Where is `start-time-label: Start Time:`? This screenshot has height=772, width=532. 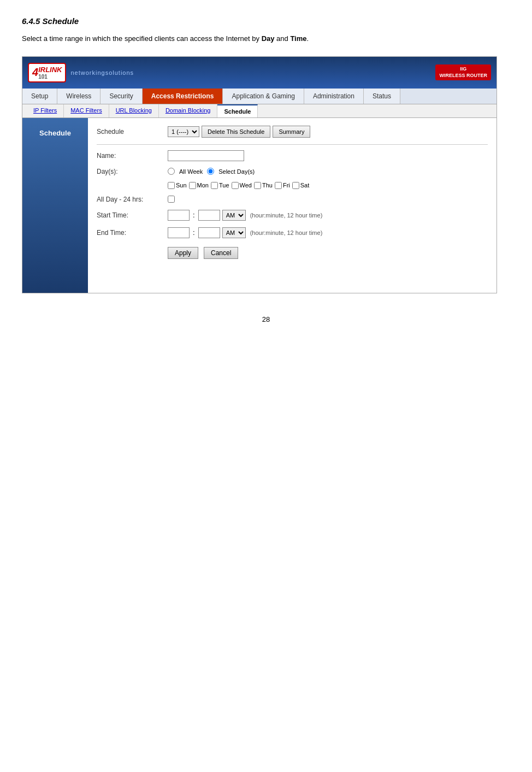 start-time-label: Start Time: is located at coordinates (132, 215).